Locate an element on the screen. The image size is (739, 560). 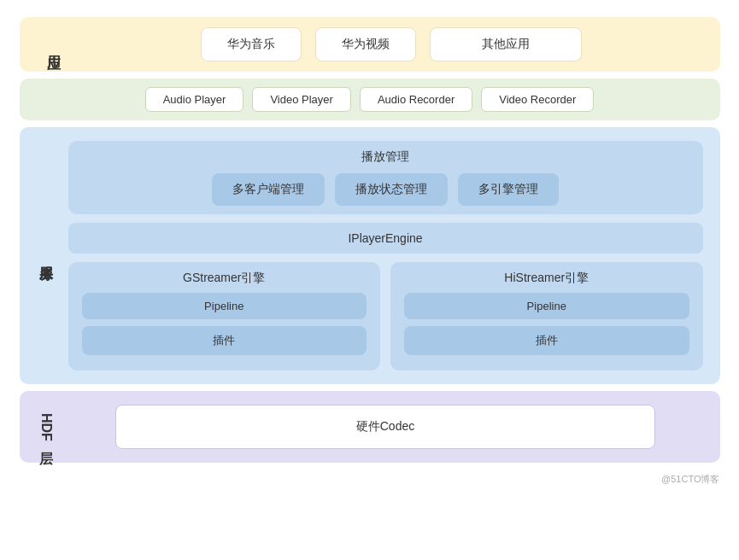
hdf-layer-label: HDF层 is located at coordinates (46, 427).